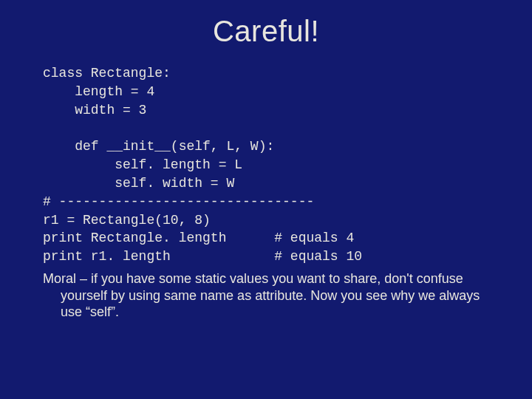  What do you see at coordinates (198, 238) in the screenshot?
I see `code-line: print Rectangle. length # equals 4` at bounding box center [198, 238].